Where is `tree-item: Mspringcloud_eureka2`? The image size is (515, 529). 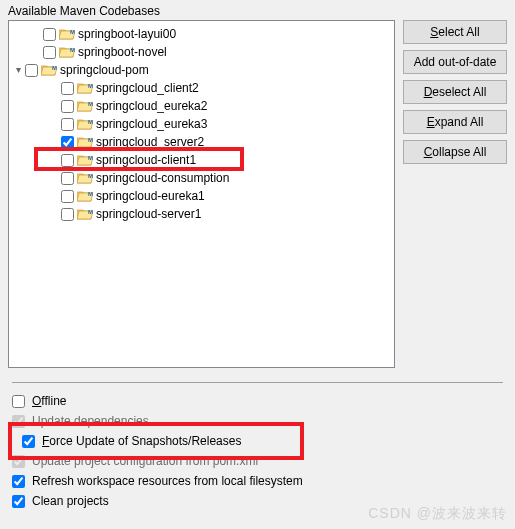
tree-item: Mspringcloud_eureka2 is located at coordinates (202, 106).